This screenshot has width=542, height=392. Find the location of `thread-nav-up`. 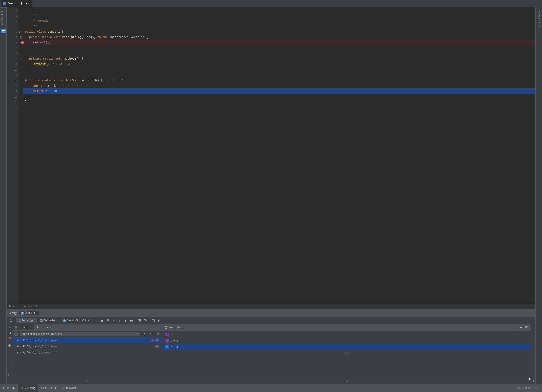

thread-nav-up is located at coordinates (144, 334).